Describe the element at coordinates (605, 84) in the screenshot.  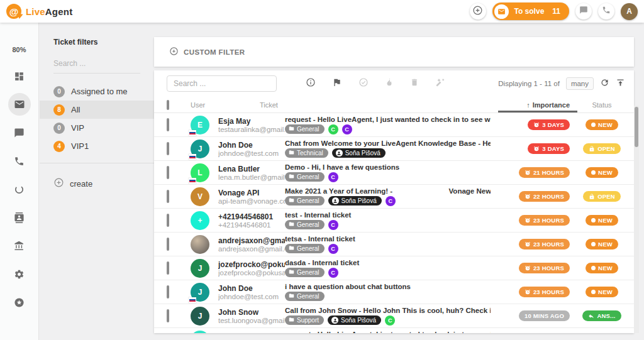
I see `refresh-icon` at that location.